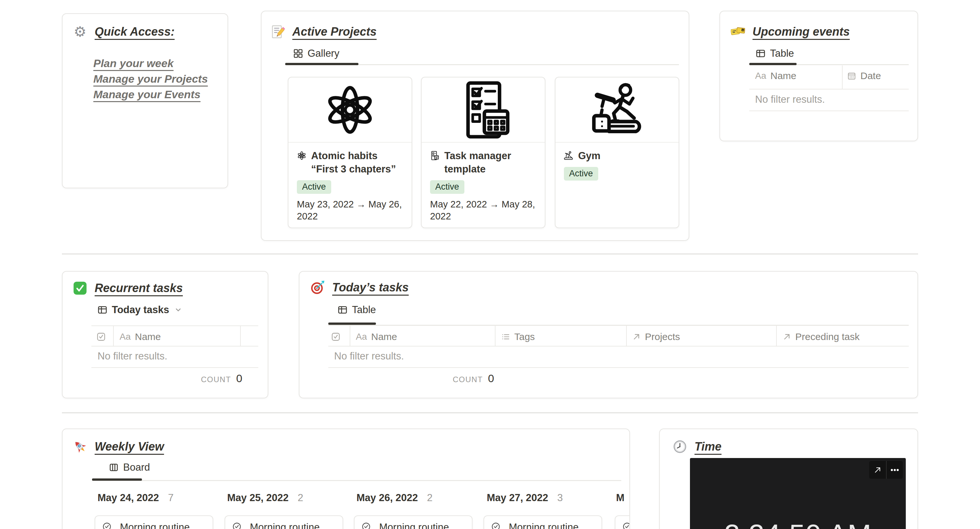 Image resolution: width=980 pixels, height=529 pixels. I want to click on time-title: Time, so click(708, 447).